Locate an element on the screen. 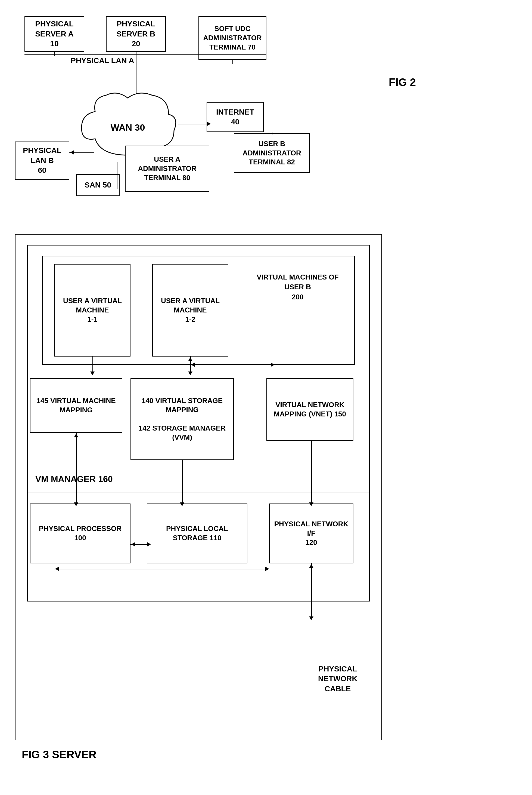 The width and height of the screenshot is (532, 795). arrow-vmmapping-up is located at coordinates (76, 435).